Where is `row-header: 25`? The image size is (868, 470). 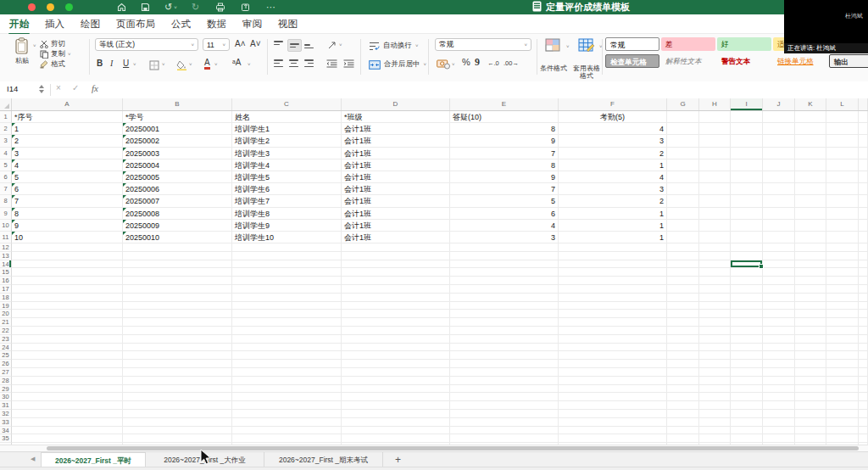 row-header: 25 is located at coordinates (6, 355).